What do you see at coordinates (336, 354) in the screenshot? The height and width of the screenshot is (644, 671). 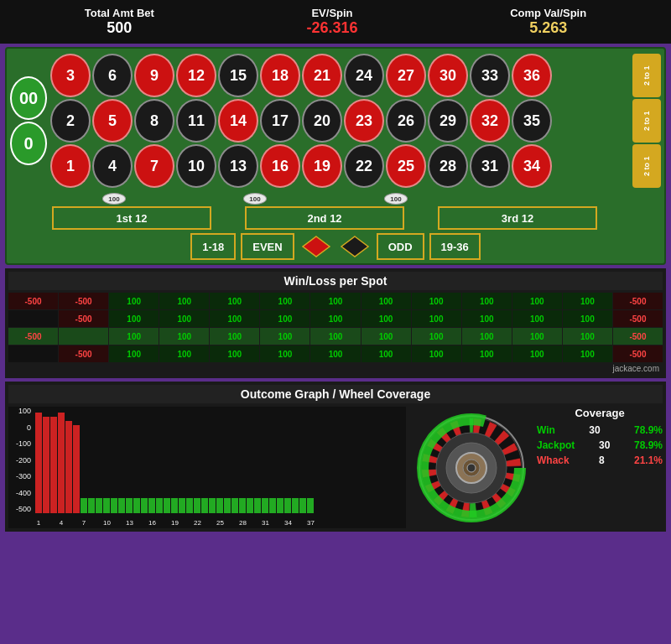 I see `wl-row-4: -500 100 100 100 100 100 100 100 100 100…` at bounding box center [336, 354].